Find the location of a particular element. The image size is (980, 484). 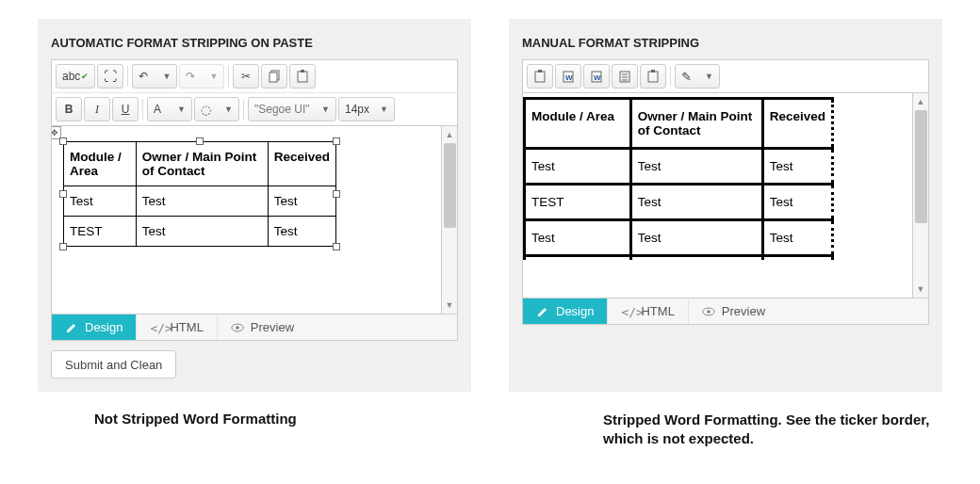

spellcheck-button: abc✔ is located at coordinates (75, 76).